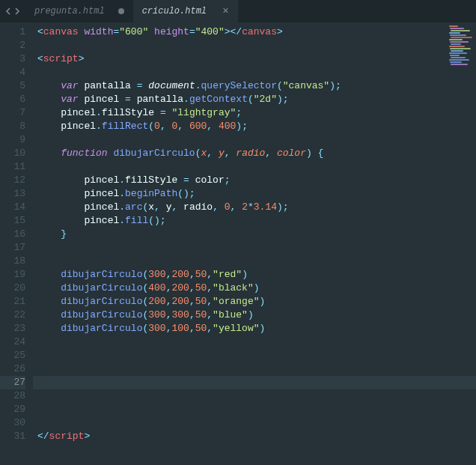  Describe the element at coordinates (17, 11) in the screenshot. I see `chevron-right-icon` at that location.